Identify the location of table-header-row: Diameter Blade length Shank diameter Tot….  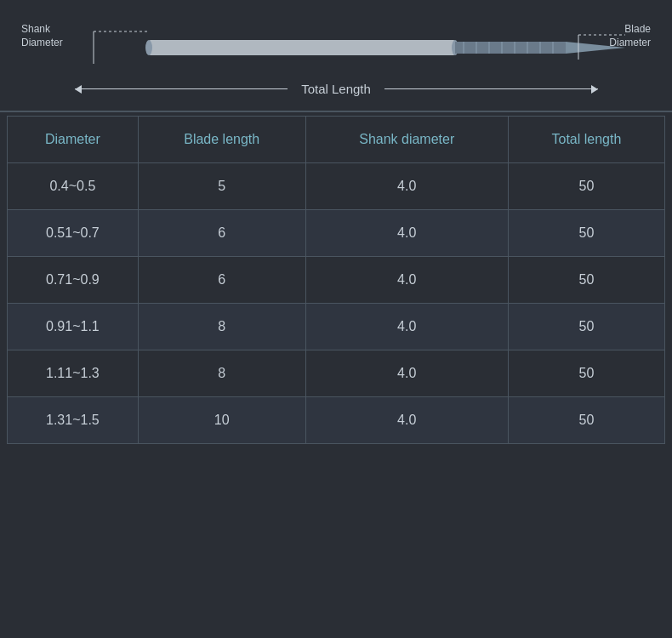
(337, 140).